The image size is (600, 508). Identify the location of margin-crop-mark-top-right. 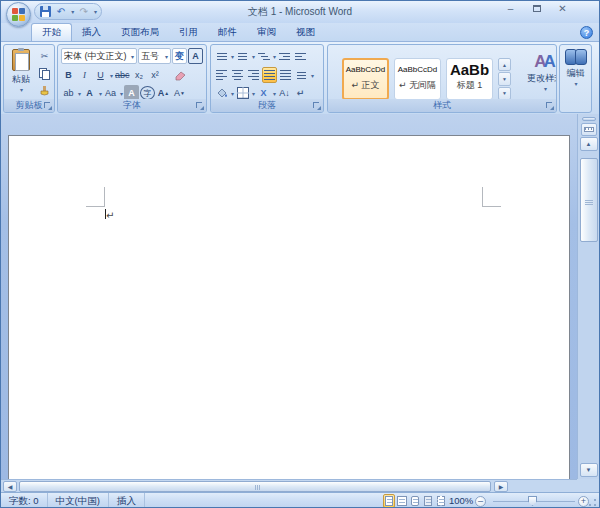
(492, 197).